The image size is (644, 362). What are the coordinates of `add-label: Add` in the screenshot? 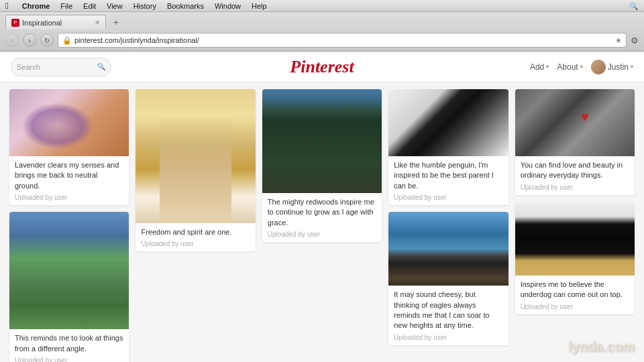 It's located at (537, 67).